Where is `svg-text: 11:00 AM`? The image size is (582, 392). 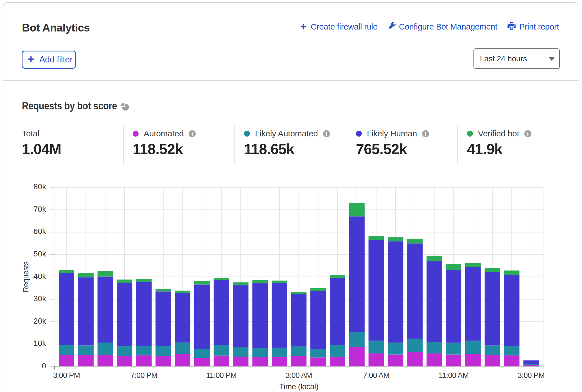 svg-text: 11:00 AM is located at coordinates (454, 375).